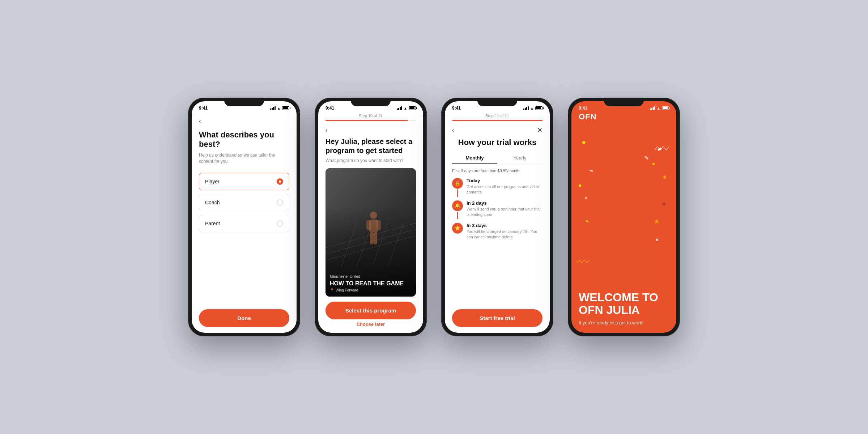 The height and width of the screenshot is (434, 868). I want to click on status-time-3: 9:41, so click(456, 108).